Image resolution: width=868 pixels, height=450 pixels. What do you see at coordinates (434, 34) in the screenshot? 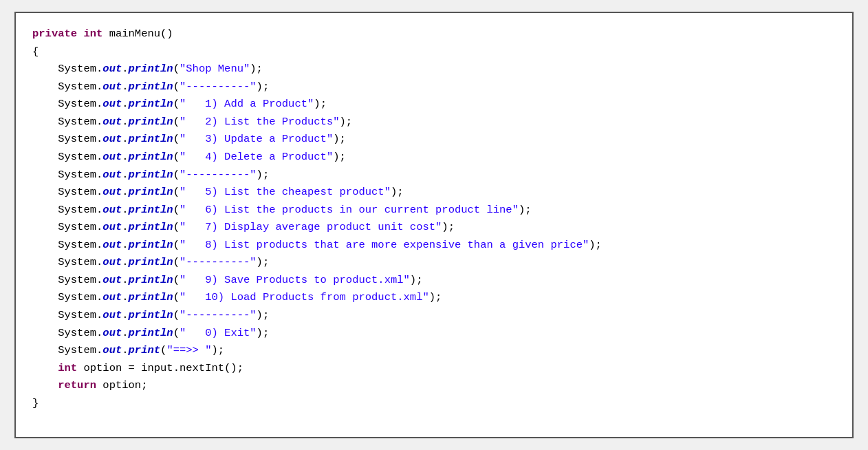
I see `line-signature: private int mainMenu()` at bounding box center [434, 34].